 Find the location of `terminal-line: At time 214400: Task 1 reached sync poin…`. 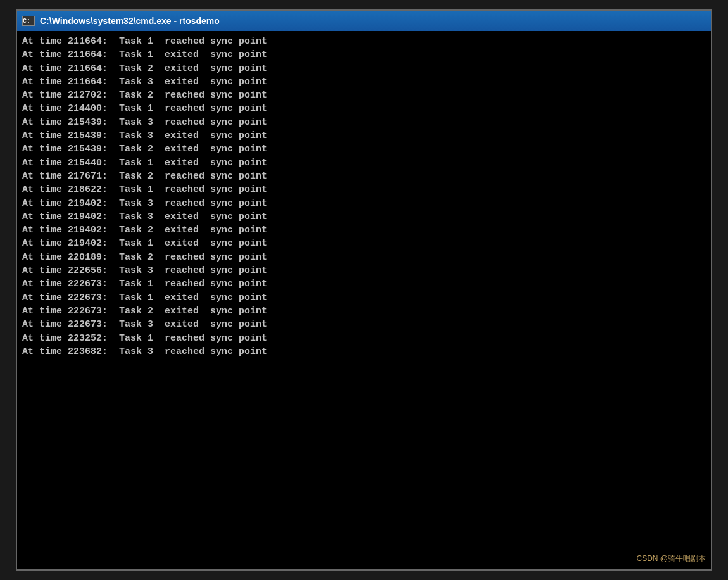

terminal-line: At time 214400: Task 1 reached sync poin… is located at coordinates (364, 109).